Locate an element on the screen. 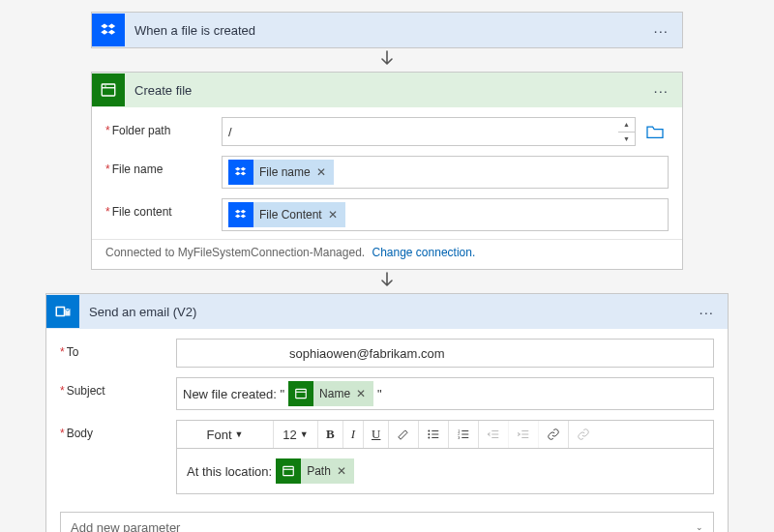 This screenshot has height=532, width=774. add-parameter-dropdown: Add new parameter ⌄ is located at coordinates (387, 522).